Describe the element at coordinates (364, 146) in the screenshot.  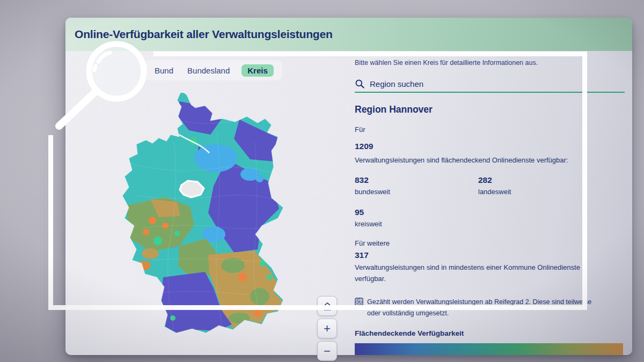
I see `total-value: 1209` at that location.